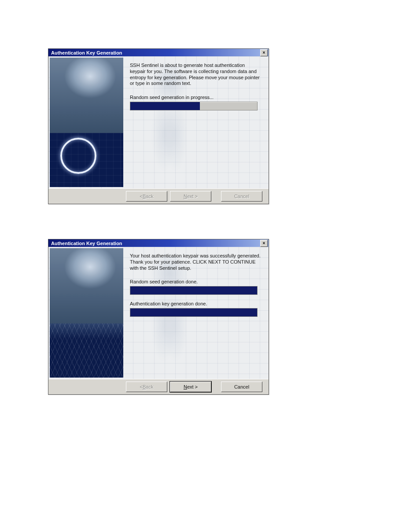  I want to click on auth-progress-bar, so click(194, 312).